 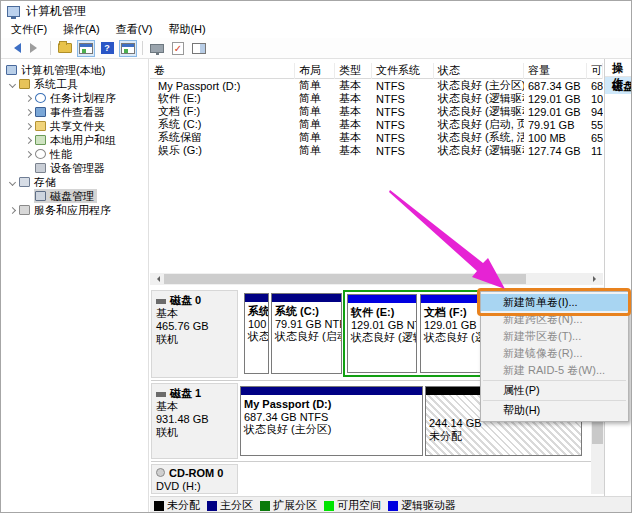 I want to click on disk0-info: 磁盘 0 基本 465.76 GB 联机, so click(x=194, y=334).